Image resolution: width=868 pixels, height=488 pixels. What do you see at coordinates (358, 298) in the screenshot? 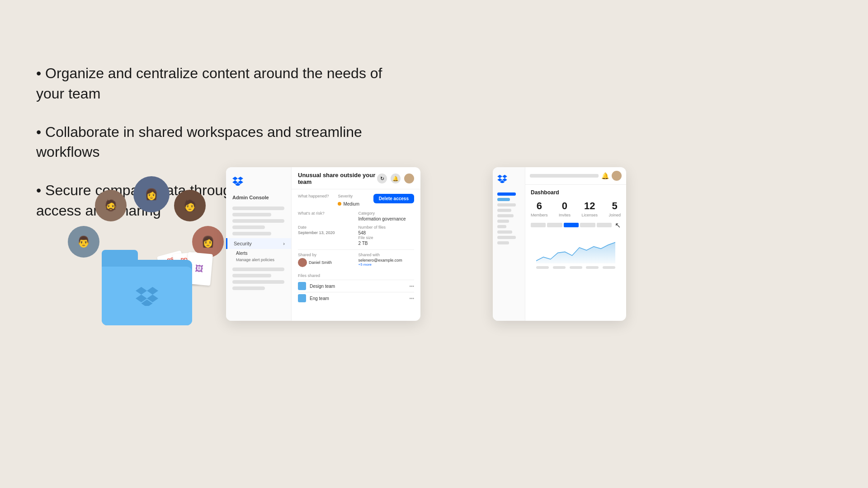
I see `file-name-2: Eng team` at bounding box center [358, 298].